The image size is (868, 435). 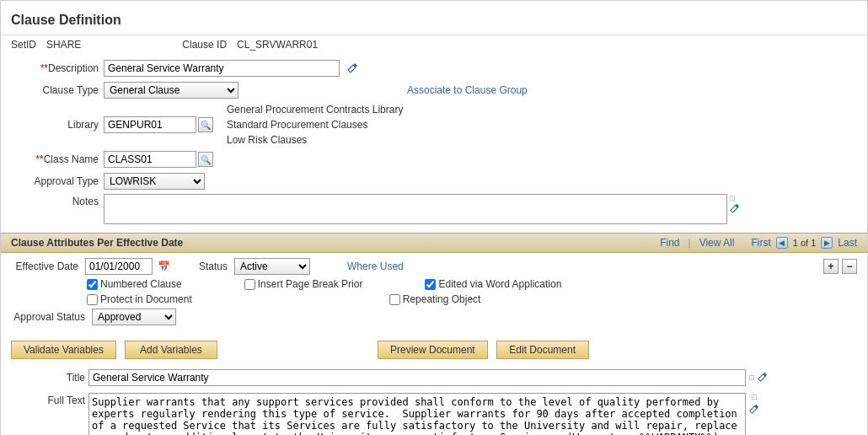 I want to click on library-label: Library, so click(x=57, y=125).